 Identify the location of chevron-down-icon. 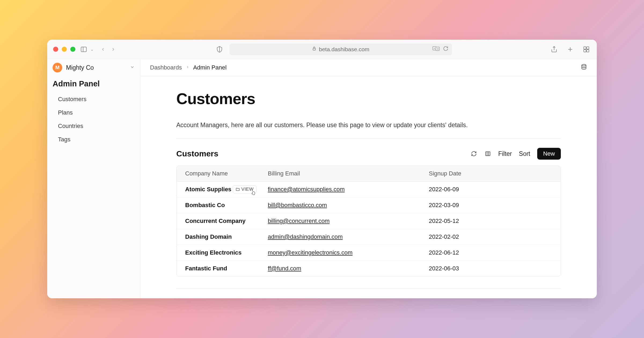
(132, 68).